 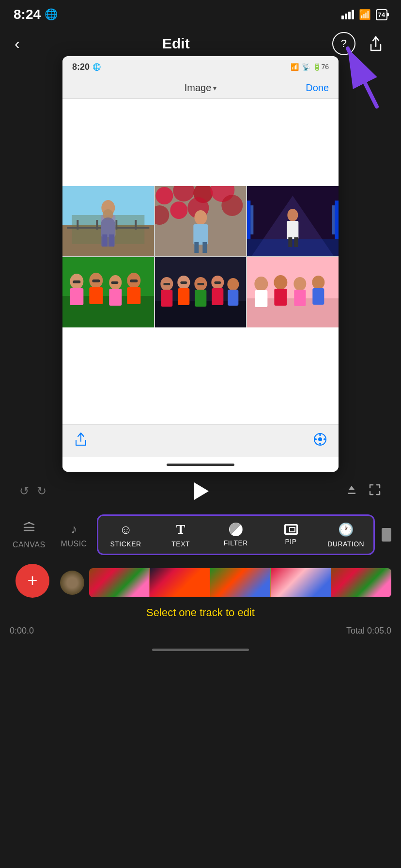 What do you see at coordinates (365, 15) in the screenshot?
I see `wifi-icon: 📶` at bounding box center [365, 15].